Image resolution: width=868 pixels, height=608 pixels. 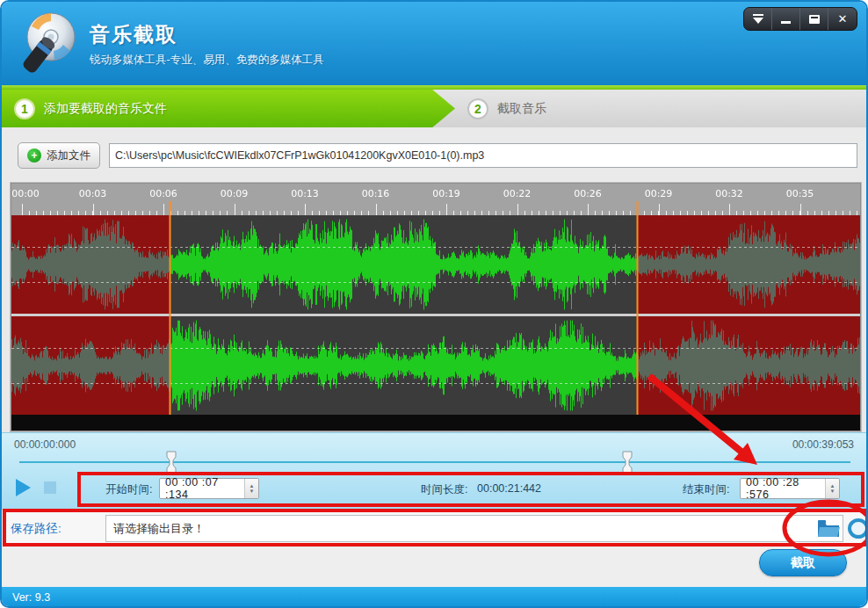 What do you see at coordinates (435, 462) in the screenshot?
I see `selection-slider-track` at bounding box center [435, 462].